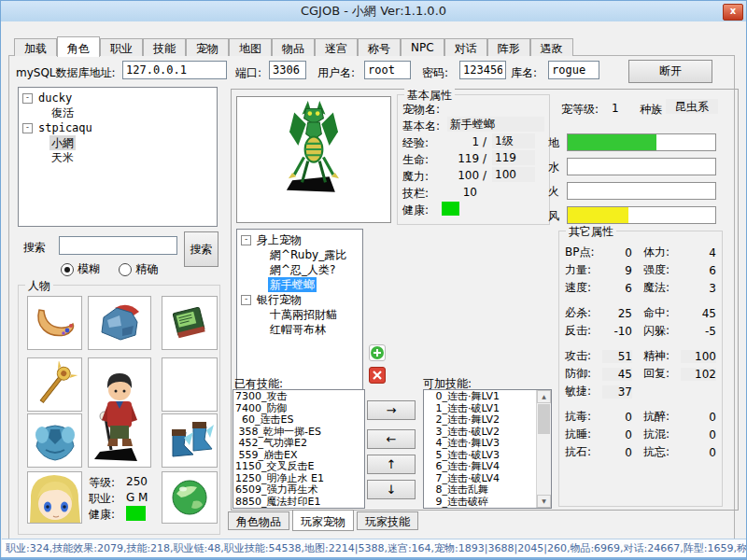 This screenshot has width=747, height=560. What do you see at coordinates (80, 269) in the screenshot?
I see `radio-fuzzy: 模糊` at bounding box center [80, 269].